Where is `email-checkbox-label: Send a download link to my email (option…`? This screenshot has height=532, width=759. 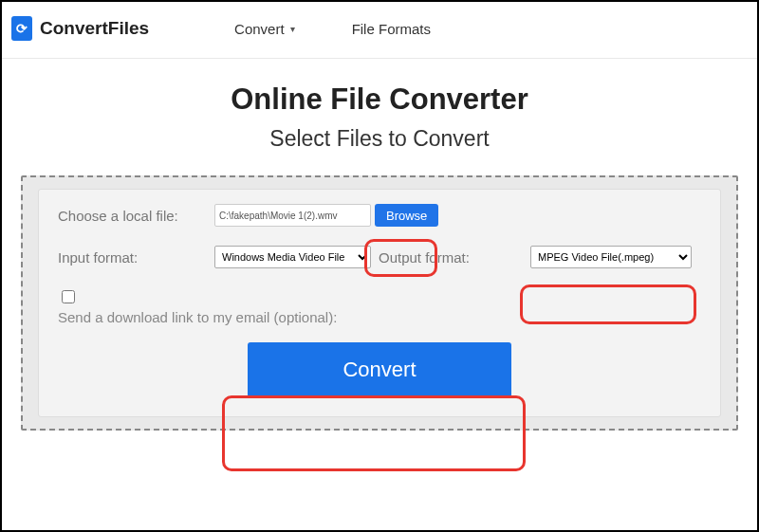 email-checkbox-label: Send a download link to my email (option… is located at coordinates (380, 317).